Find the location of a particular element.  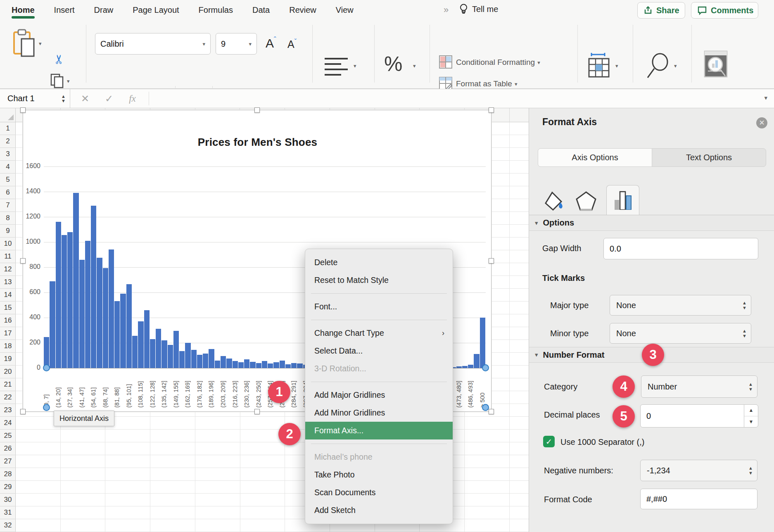

row-header-16: 16 is located at coordinates (8, 321).